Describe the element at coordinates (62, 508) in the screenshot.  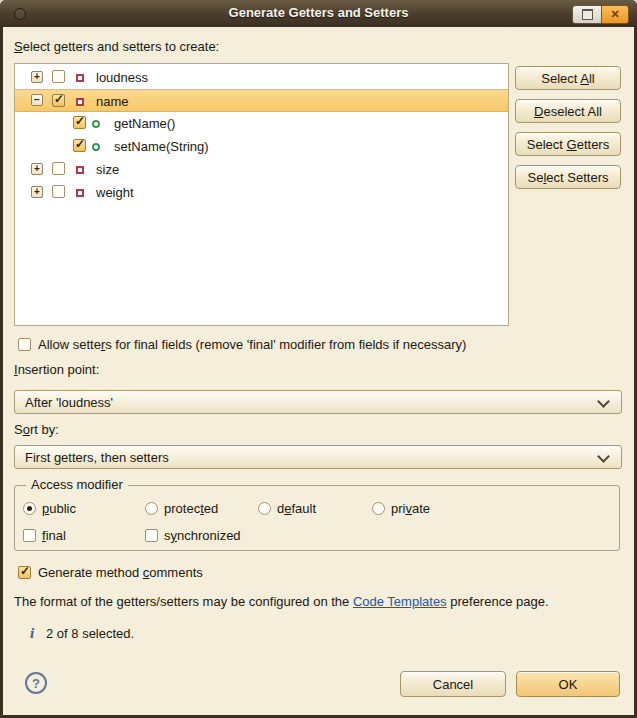
I see `label-text: ublic` at that location.